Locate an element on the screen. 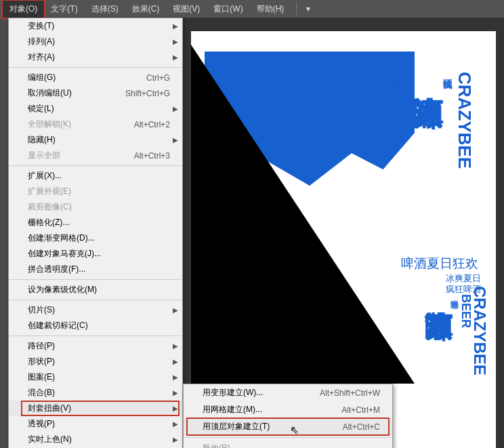  menu-item-label: 形状(P) is located at coordinates (99, 362).